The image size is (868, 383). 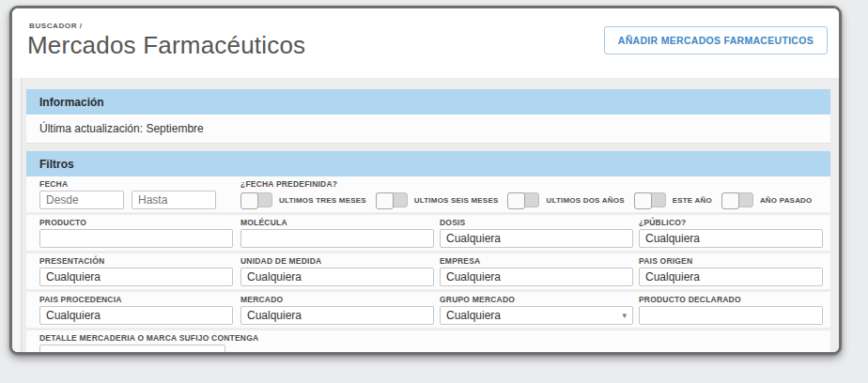 I want to click on filter-row-producto: PRODUCTO MOLÉCULA DOSIS Cualquiera, so click(x=428, y=233).